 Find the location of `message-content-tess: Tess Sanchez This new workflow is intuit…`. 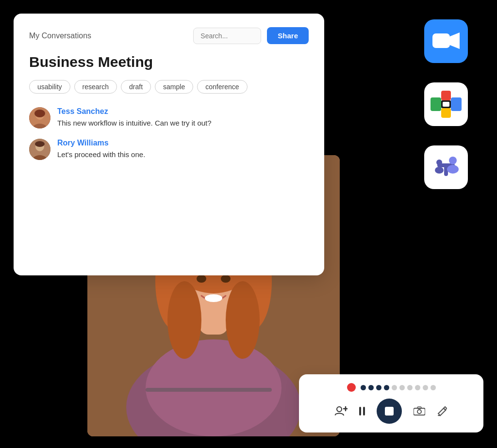

message-content-tess: Tess Sanchez This new workflow is intuit… is located at coordinates (134, 118).